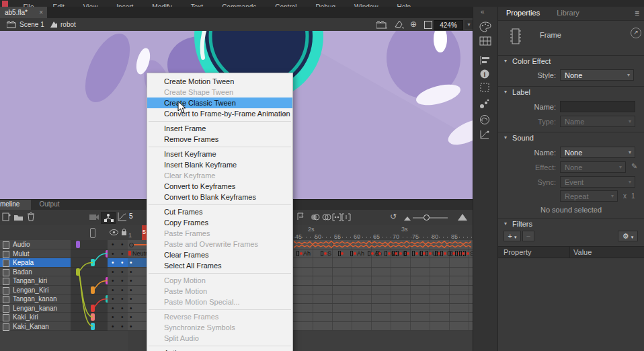  I want to click on eye-icon, so click(114, 233).